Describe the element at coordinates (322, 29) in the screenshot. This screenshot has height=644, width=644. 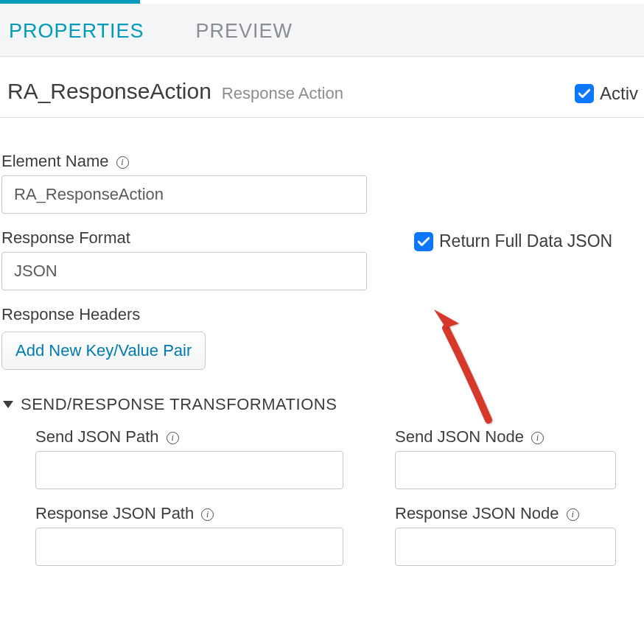
I see `tabs: PROPERTIES PREVIEW` at that location.